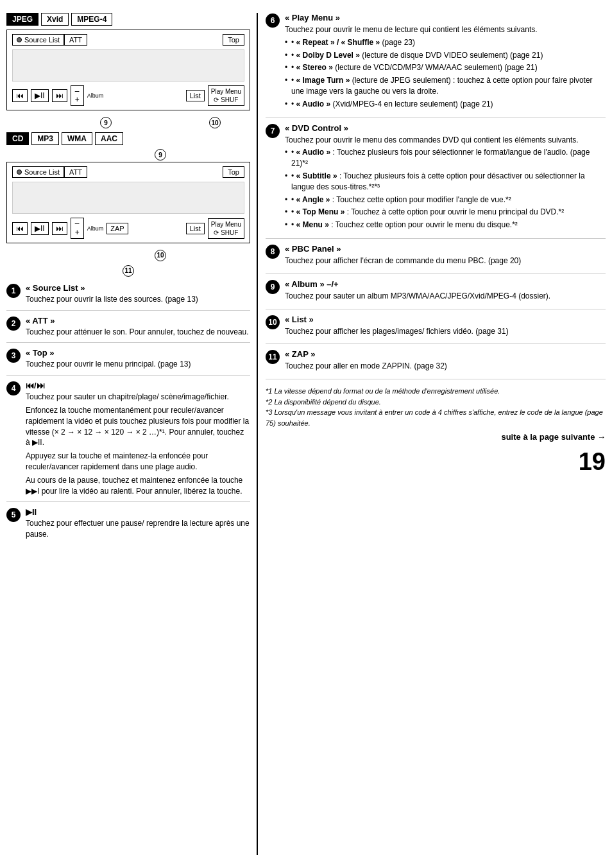  What do you see at coordinates (96, 96) in the screenshot?
I see `album-label-1: Album` at bounding box center [96, 96].